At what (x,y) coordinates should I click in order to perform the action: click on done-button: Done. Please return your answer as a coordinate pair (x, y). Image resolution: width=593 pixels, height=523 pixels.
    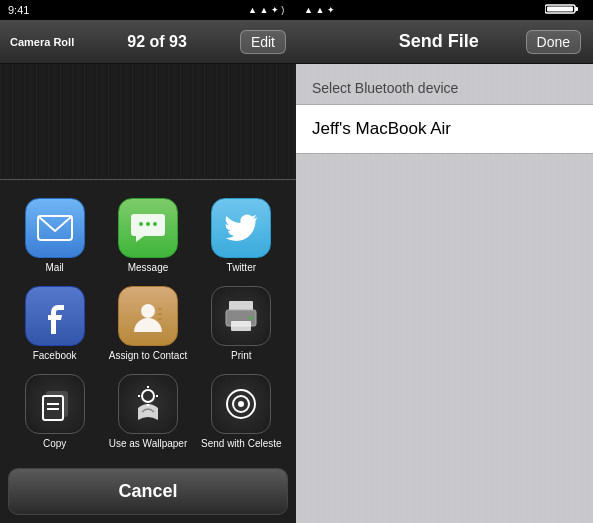
    Looking at the image, I should click on (554, 42).